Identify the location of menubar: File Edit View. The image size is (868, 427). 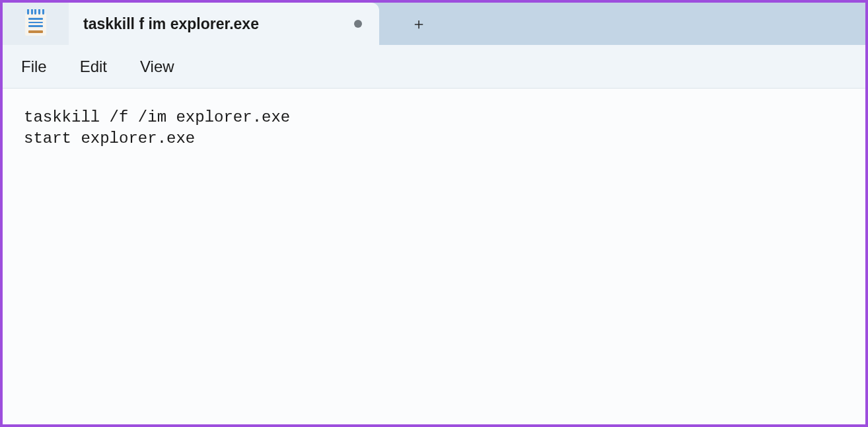
(434, 67).